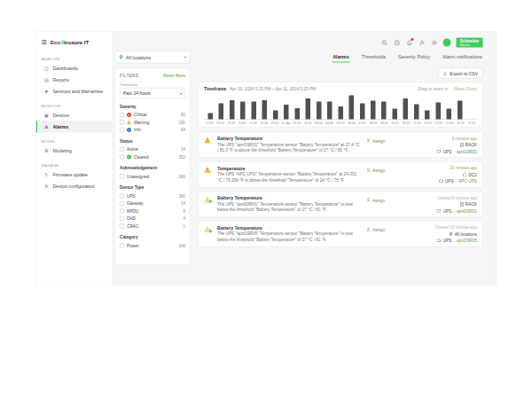 The height and width of the screenshot is (399, 532). I want to click on timeframe-select: Past 24 hours ▾, so click(153, 93).